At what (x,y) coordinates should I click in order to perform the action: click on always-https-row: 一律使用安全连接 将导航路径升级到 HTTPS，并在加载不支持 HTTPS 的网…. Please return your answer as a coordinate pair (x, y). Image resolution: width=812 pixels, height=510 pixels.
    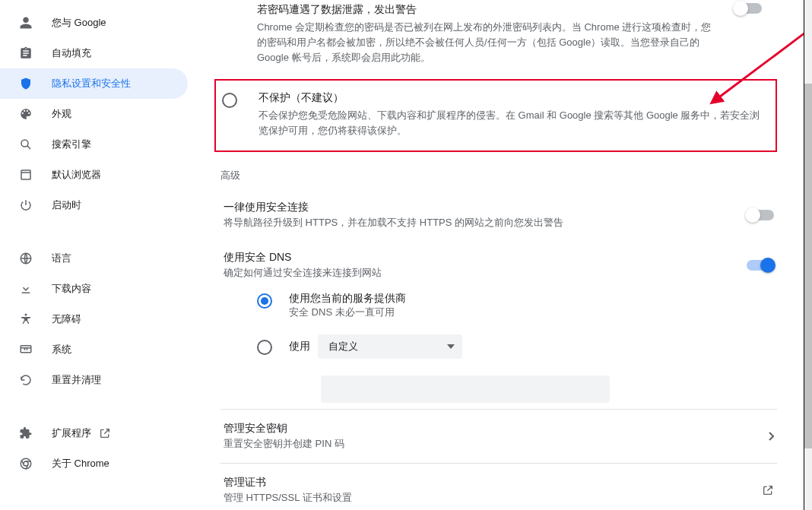
    Looking at the image, I should click on (499, 215).